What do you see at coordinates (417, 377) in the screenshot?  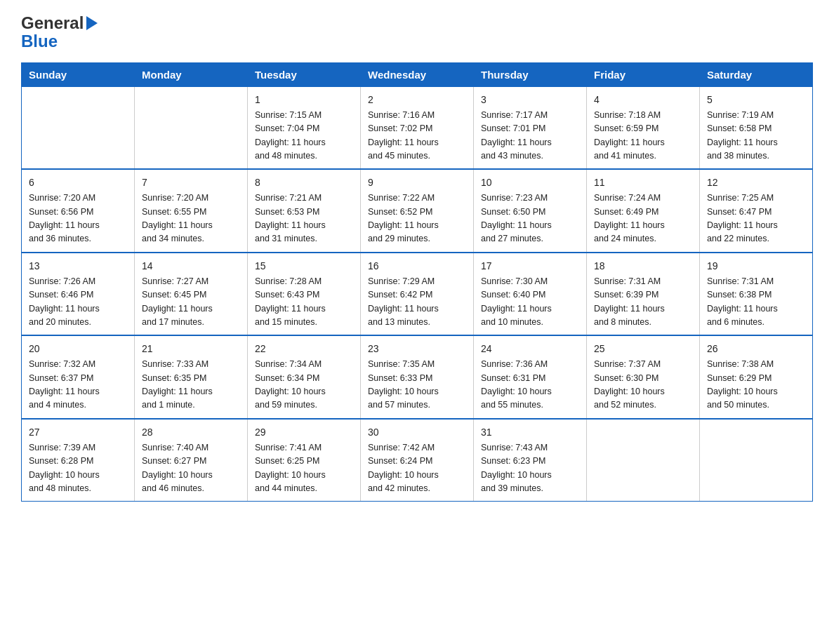 I see `calendar-cell: 23Sunrise: 7:35 AMSunset: 6:33 PMDayligh…` at bounding box center [417, 377].